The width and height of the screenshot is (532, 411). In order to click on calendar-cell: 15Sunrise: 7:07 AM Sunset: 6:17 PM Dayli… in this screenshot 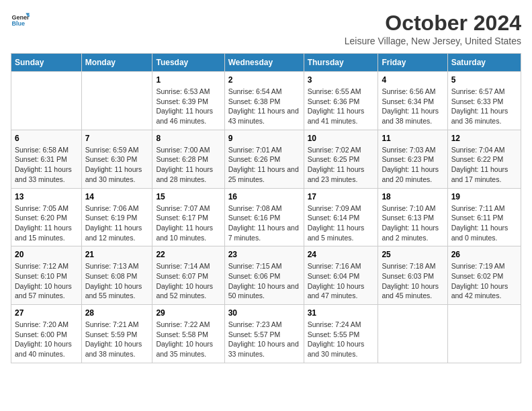, I will do `click(188, 218)`.